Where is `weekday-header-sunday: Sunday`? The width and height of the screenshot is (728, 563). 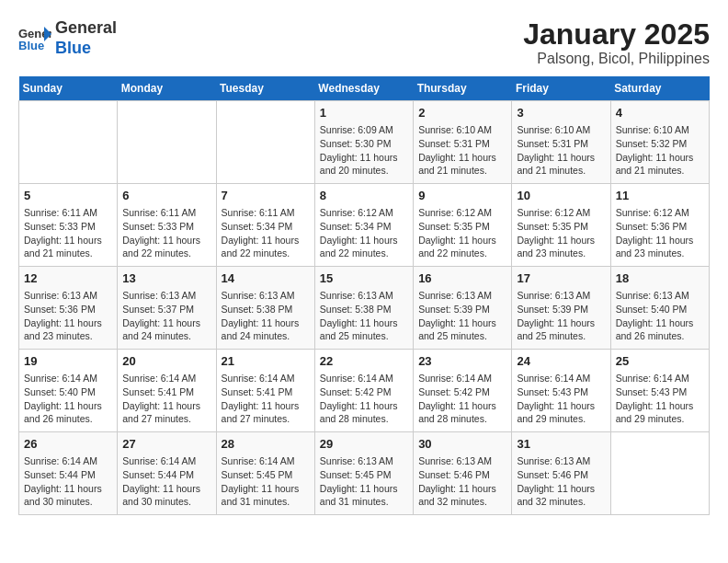
weekday-header-sunday: Sunday is located at coordinates (68, 88).